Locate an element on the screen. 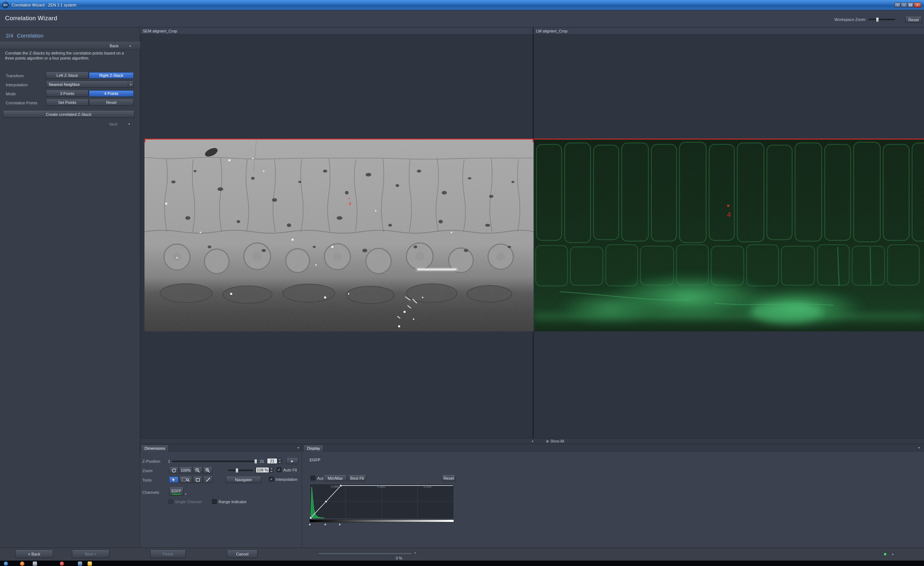 This screenshot has height=566, width=924. cursor-icon is located at coordinates (174, 480).